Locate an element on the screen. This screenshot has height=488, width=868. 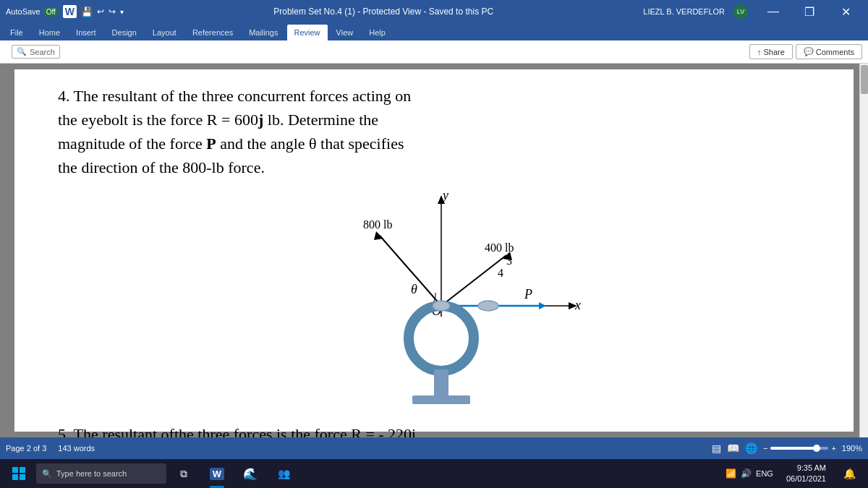
task-view-icon: ⧉ is located at coordinates (184, 474).